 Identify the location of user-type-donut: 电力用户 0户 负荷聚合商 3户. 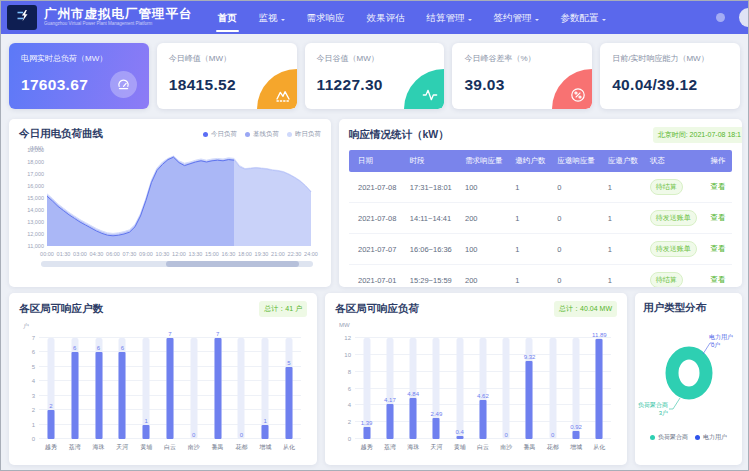
(688, 375).